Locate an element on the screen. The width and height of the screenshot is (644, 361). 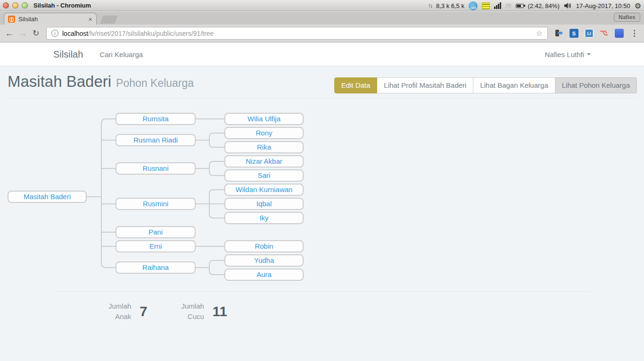
signal-strength-icon is located at coordinates (498, 6).